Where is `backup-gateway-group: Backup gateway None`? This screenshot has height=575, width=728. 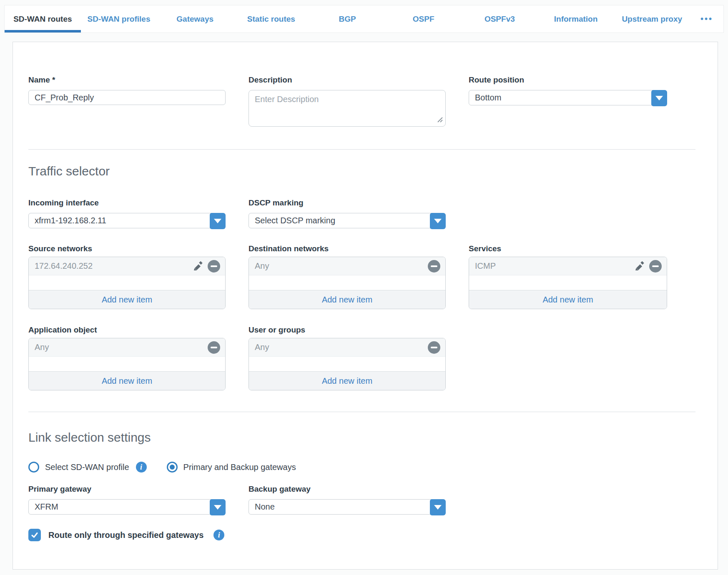
backup-gateway-group: Backup gateway None is located at coordinates (347, 500).